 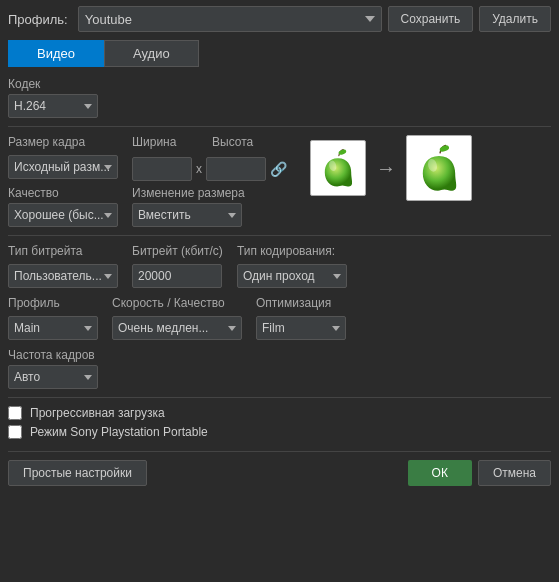 What do you see at coordinates (53, 328) in the screenshot?
I see `profile-select-field: Main` at bounding box center [53, 328].